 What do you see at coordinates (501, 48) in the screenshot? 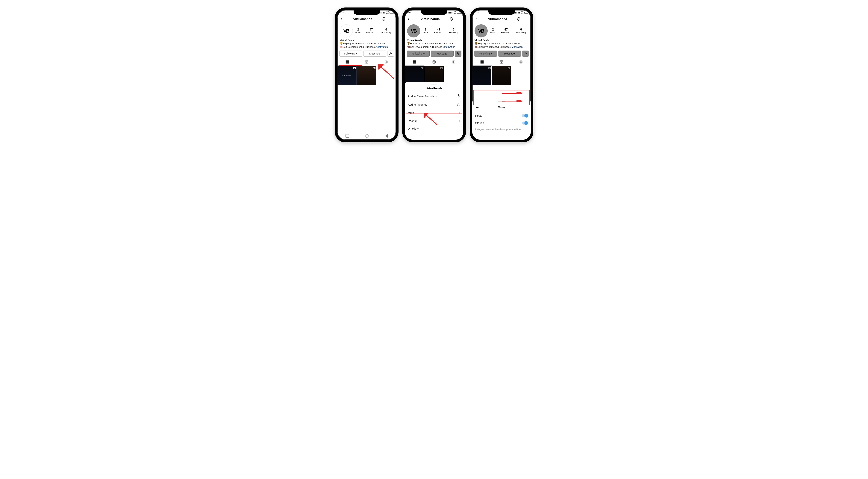
I see `dimmed-background: 3:38494B/s virtualbanda VB2Posts47Follow…` at bounding box center [501, 48].